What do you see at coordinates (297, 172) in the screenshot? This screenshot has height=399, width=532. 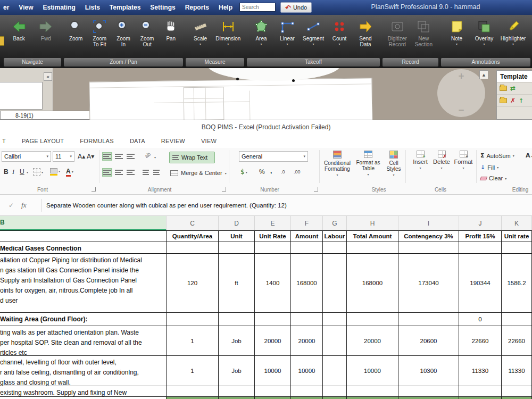 I see `decrease-decimal-button: .00` at bounding box center [297, 172].